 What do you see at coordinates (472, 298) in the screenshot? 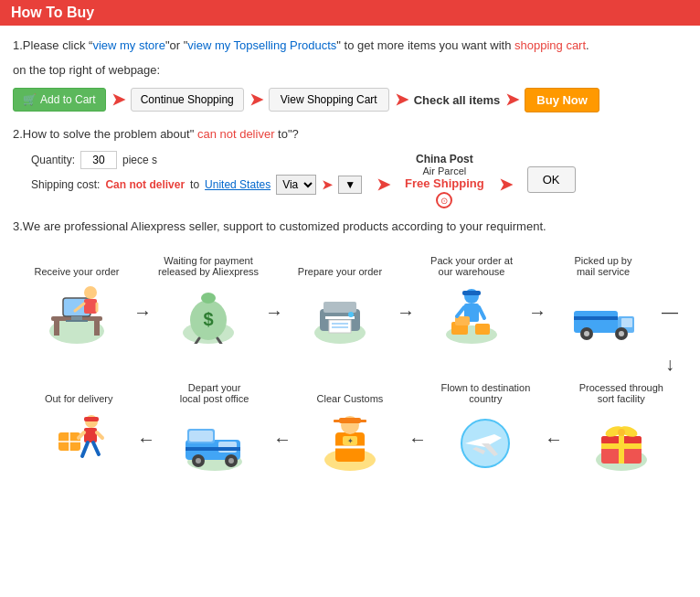
I see `step-pack-order: Pack your order atour warehouse` at bounding box center [472, 298].